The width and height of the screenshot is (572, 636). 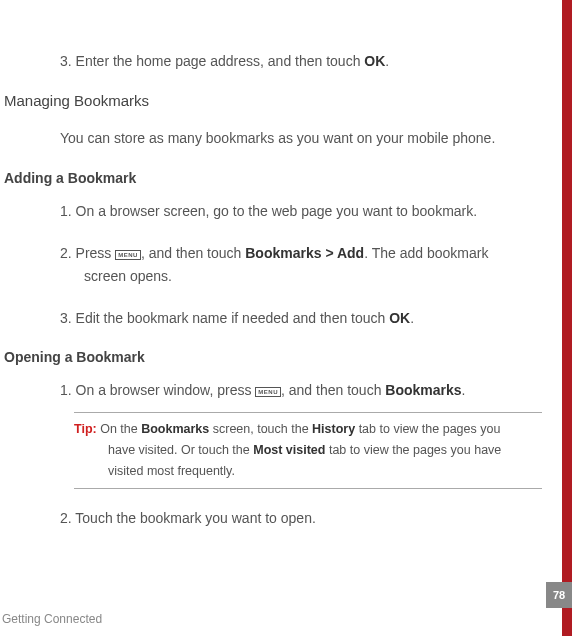 I want to click on heading-adding-bookmark: Adding a Bookmark, so click(x=272, y=178).